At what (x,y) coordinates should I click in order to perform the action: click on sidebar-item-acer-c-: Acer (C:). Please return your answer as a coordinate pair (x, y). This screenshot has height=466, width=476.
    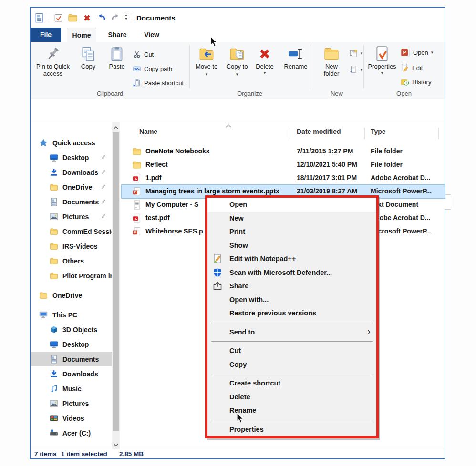
    Looking at the image, I should click on (72, 433).